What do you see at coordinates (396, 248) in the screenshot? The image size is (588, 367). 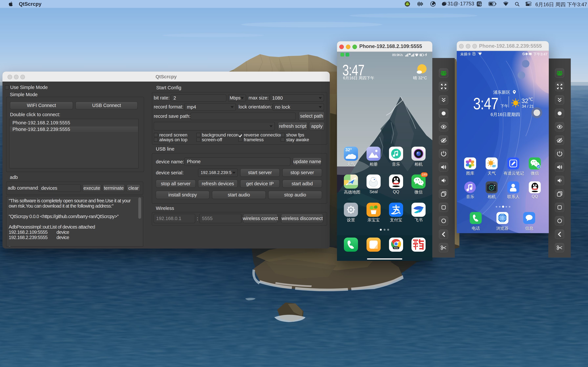 I see `svg-text: Beta` at bounding box center [396, 248].